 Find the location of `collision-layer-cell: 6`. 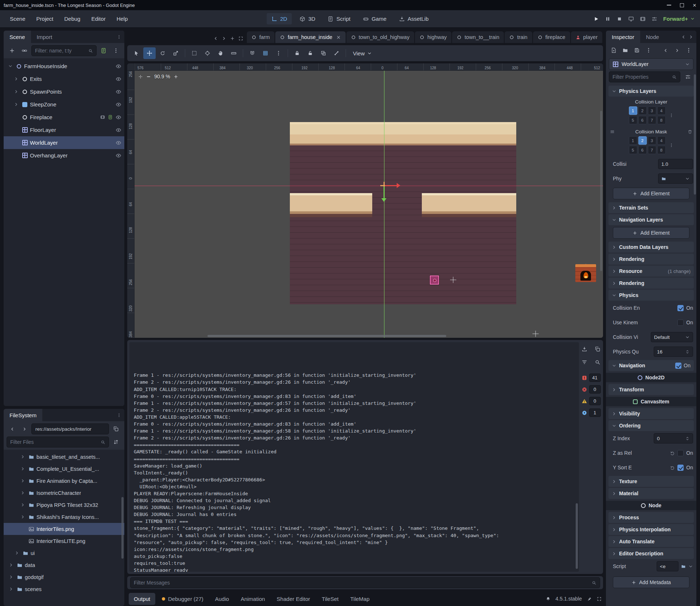

collision-layer-cell: 6 is located at coordinates (642, 120).